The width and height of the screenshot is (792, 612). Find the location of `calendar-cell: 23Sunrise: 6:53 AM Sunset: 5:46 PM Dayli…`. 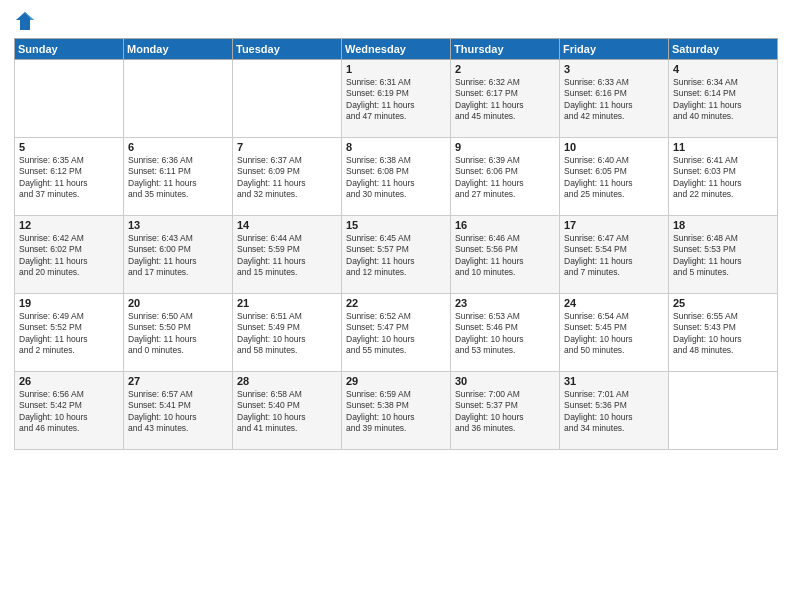

calendar-cell: 23Sunrise: 6:53 AM Sunset: 5:46 PM Dayli… is located at coordinates (506, 333).